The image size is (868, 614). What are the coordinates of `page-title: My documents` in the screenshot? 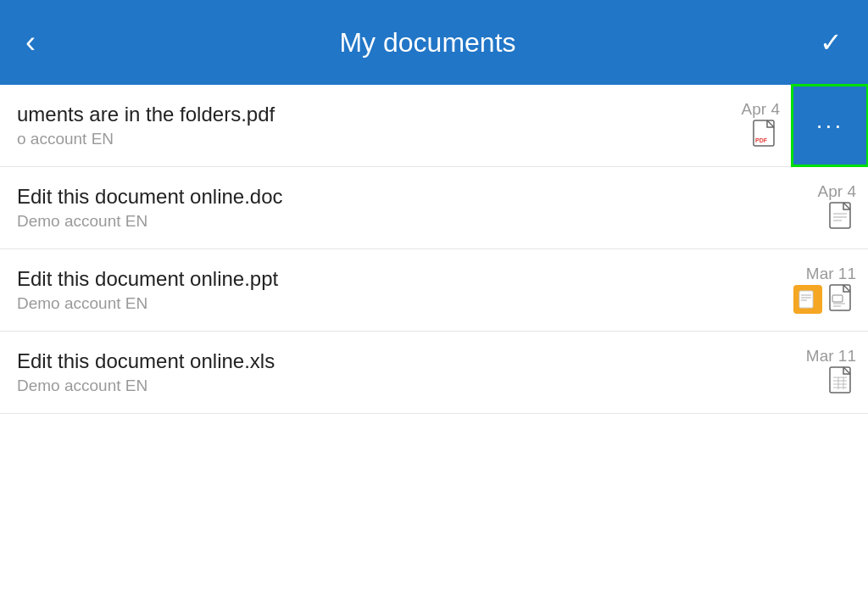 It's located at (427, 42).